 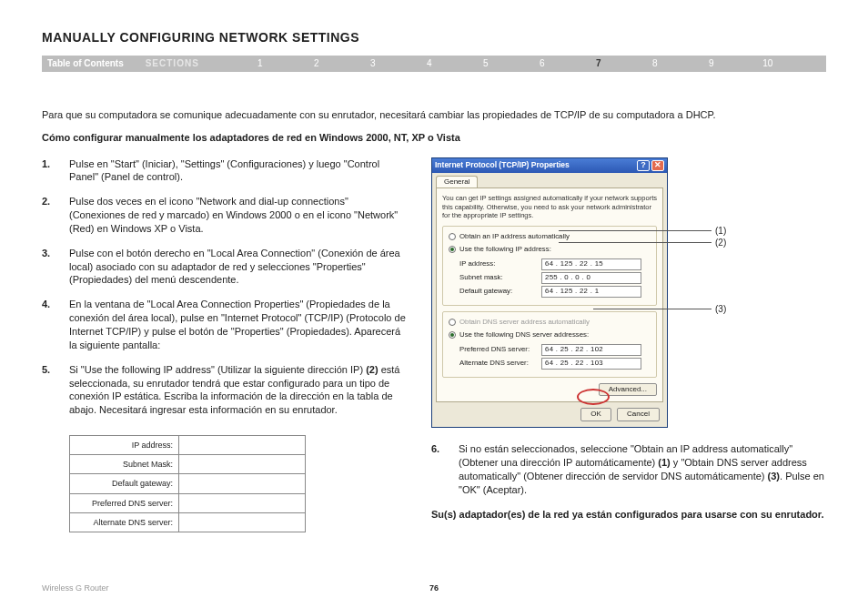 I want to click on tbl-gw-label: Default gateway:, so click(x=125, y=484).